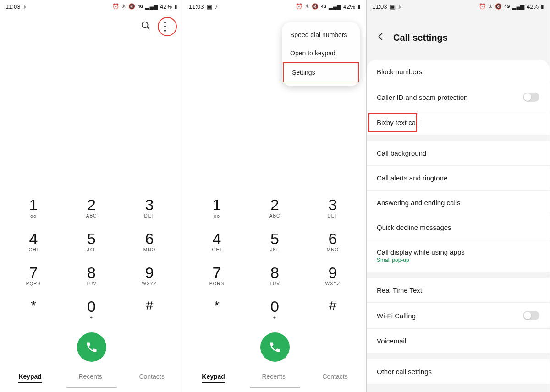  What do you see at coordinates (421, 260) in the screenshot?
I see `setting-sublabel: Small pop-up` at bounding box center [421, 260].